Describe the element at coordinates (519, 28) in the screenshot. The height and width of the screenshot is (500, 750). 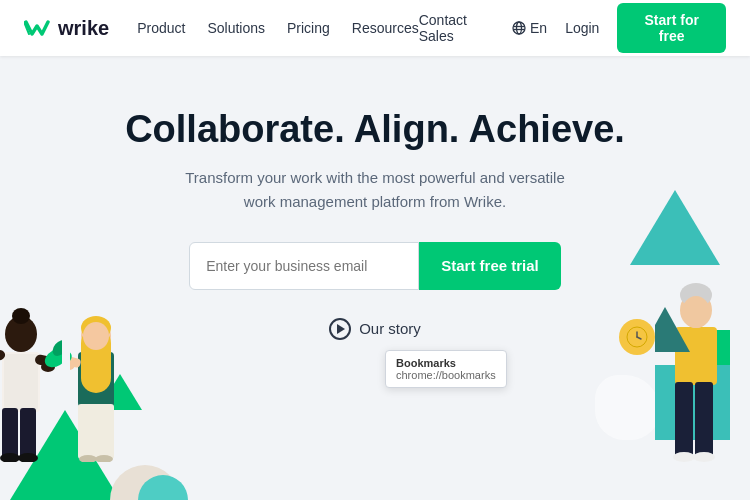
I see `globe-icon` at that location.